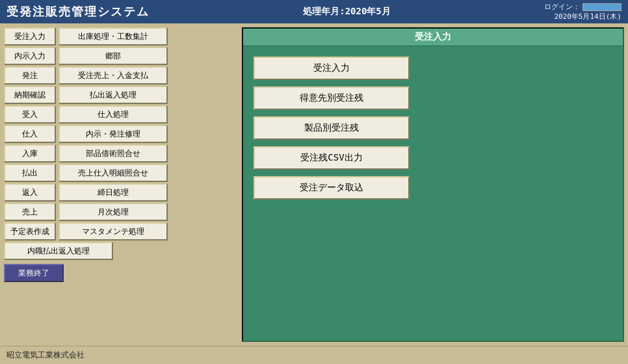  What do you see at coordinates (332, 188) in the screenshot?
I see `action-btn-受注データ取込: 受注データ取込` at bounding box center [332, 188].